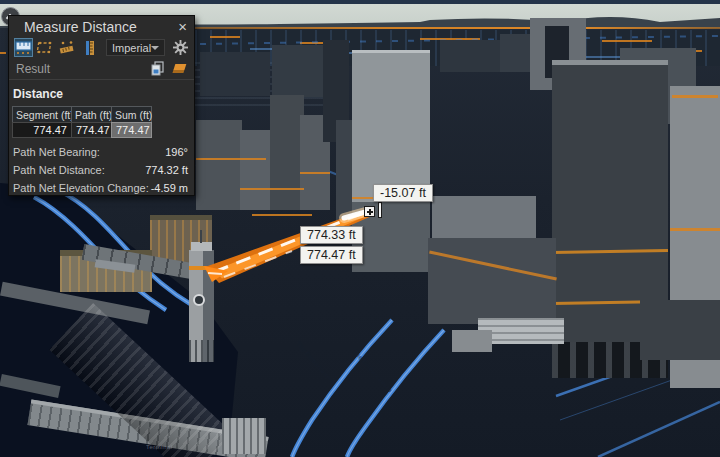 This screenshot has width=720, height=457. What do you see at coordinates (160, 447) in the screenshot?
I see `street-label-terminal: Terminal` at bounding box center [160, 447].